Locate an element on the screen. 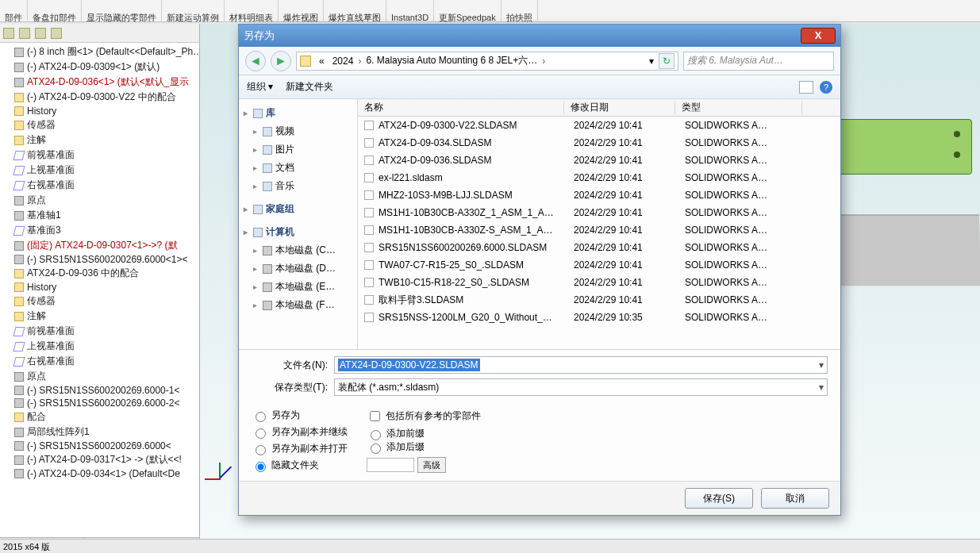 The width and height of the screenshot is (980, 553). tree-item: (-) ATX24-D-09-034<1> (Default<De is located at coordinates (102, 474).